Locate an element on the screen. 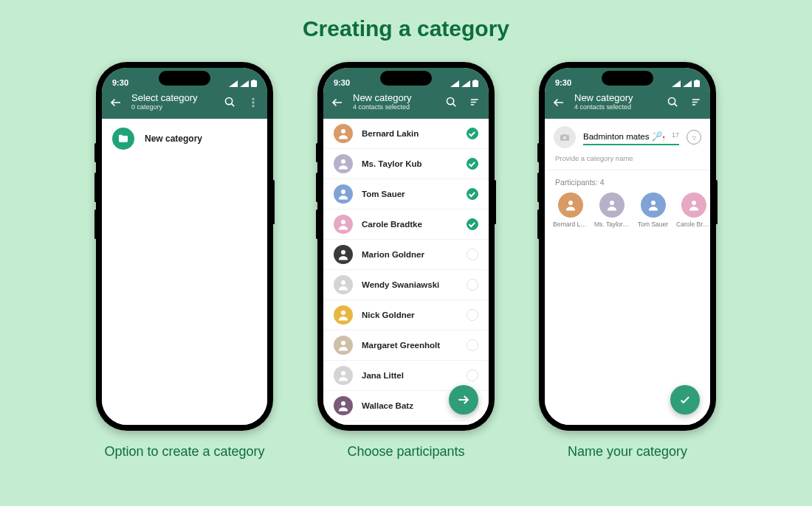  name-input-row: 17 is located at coordinates (627, 135).